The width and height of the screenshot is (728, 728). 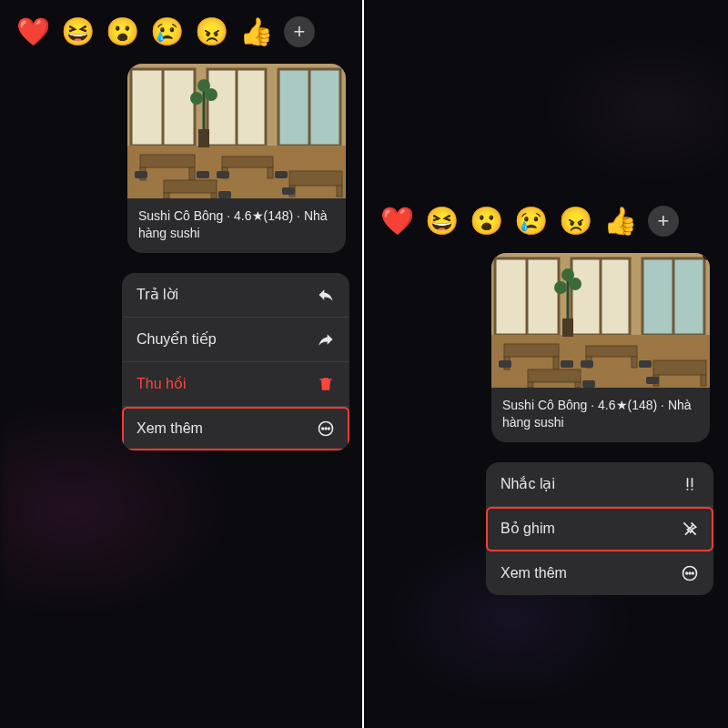 I want to click on menu-unpin: Bỏ ghim, so click(x=600, y=530).